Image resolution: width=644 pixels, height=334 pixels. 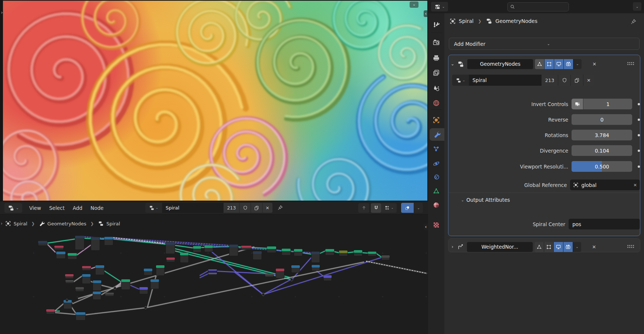 I want to click on overlay-dropdown-button: ⌄, so click(x=418, y=208).